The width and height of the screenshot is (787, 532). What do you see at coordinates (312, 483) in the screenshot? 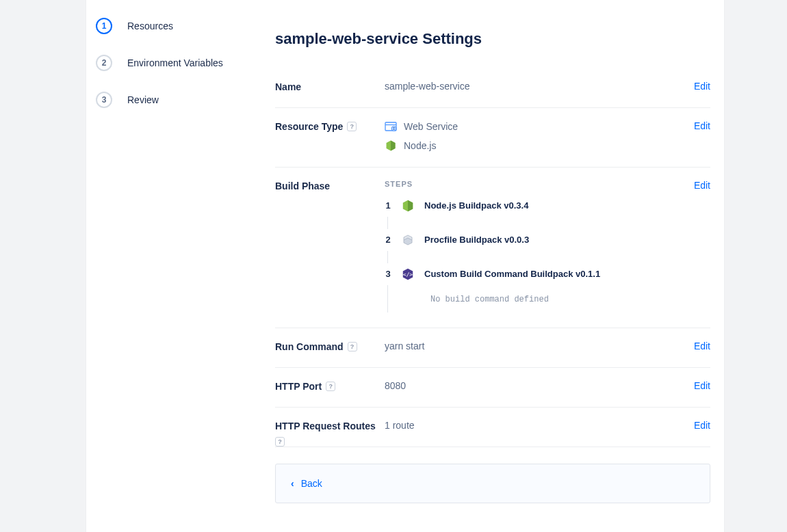
I see `back-label: Back` at bounding box center [312, 483].